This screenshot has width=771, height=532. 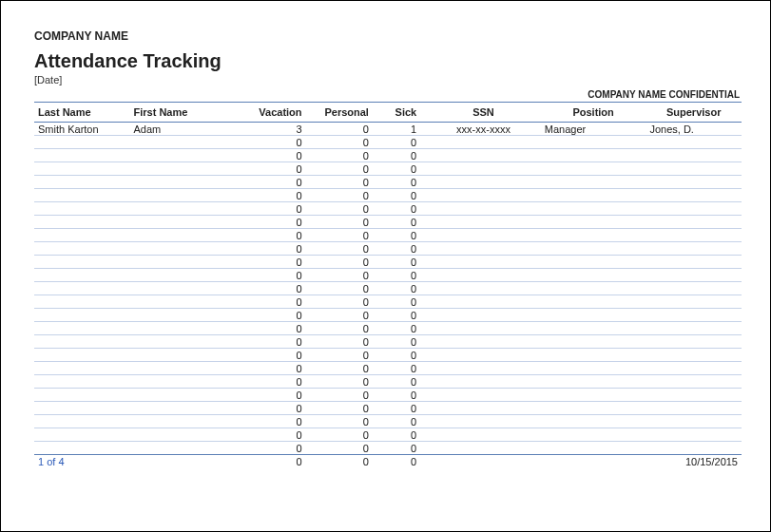 What do you see at coordinates (483, 112) in the screenshot?
I see `col-ssn: SSN` at bounding box center [483, 112].